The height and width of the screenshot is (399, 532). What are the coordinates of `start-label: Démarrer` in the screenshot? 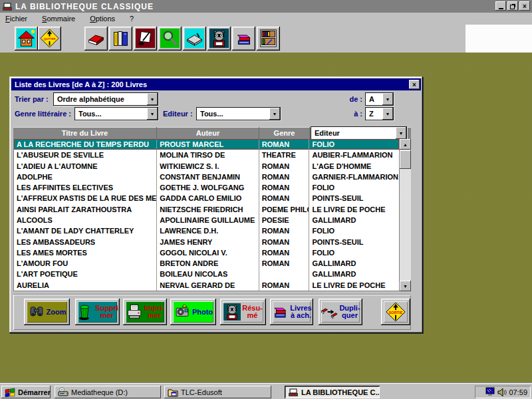 It's located at (35, 392).